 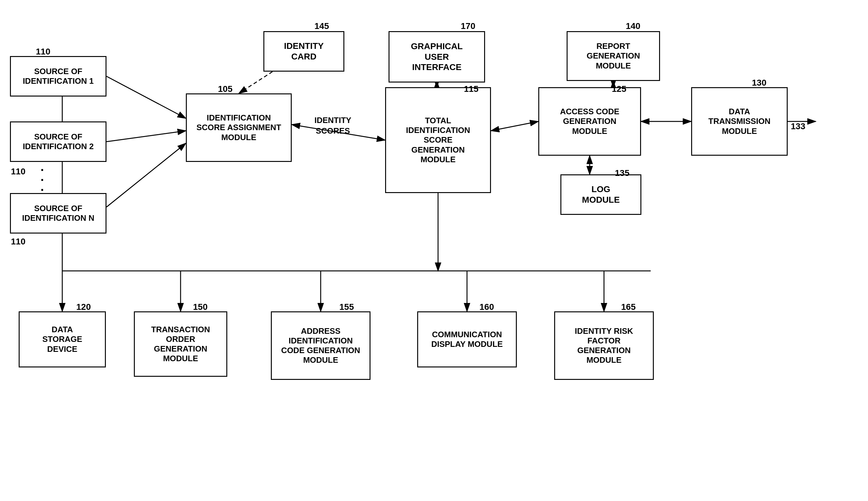 What do you see at coordinates (628, 307) in the screenshot?
I see `ref-165: 165` at bounding box center [628, 307].